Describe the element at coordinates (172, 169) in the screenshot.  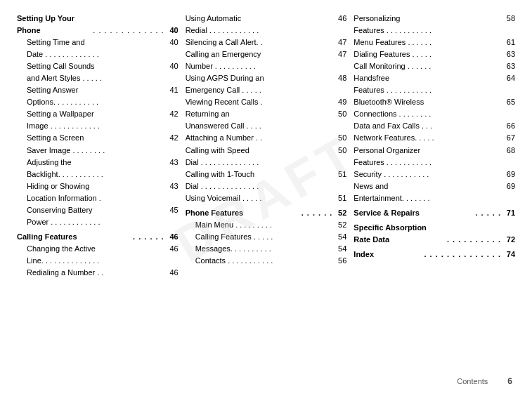
I see `backlight-page: 43` at that location.